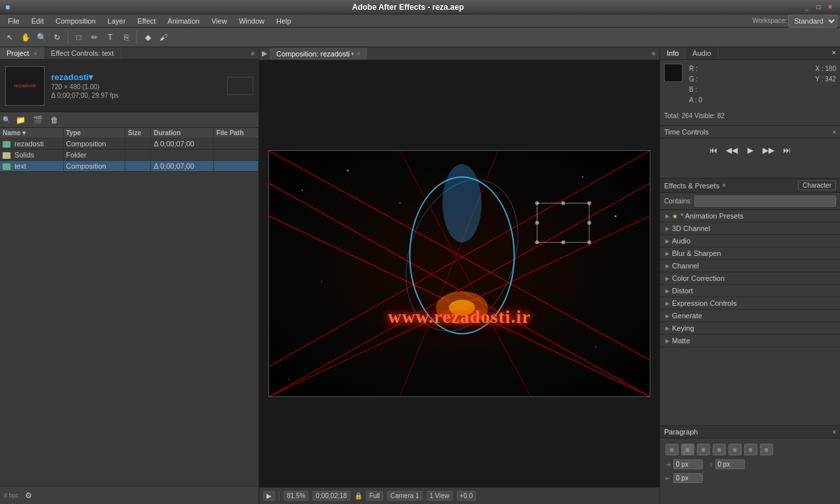 The height and width of the screenshot is (504, 840). What do you see at coordinates (353, 54) in the screenshot?
I see `comp-tab-settings: ▾` at bounding box center [353, 54].